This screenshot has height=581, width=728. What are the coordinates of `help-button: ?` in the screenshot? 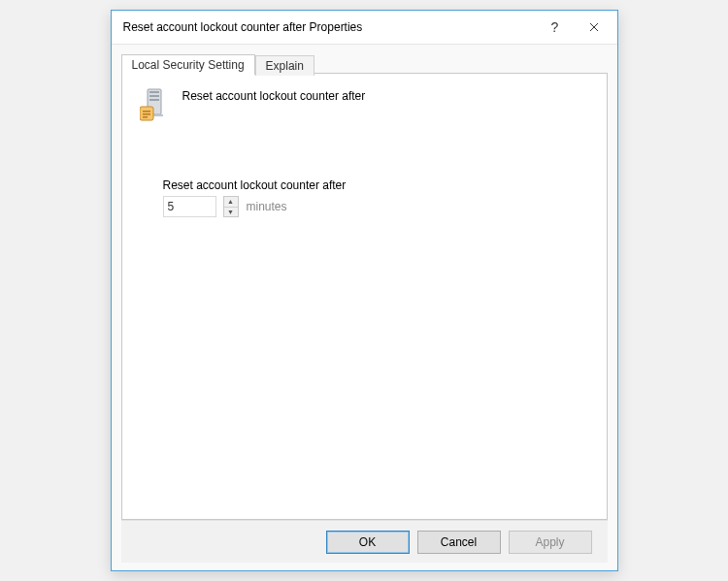 It's located at (555, 27).